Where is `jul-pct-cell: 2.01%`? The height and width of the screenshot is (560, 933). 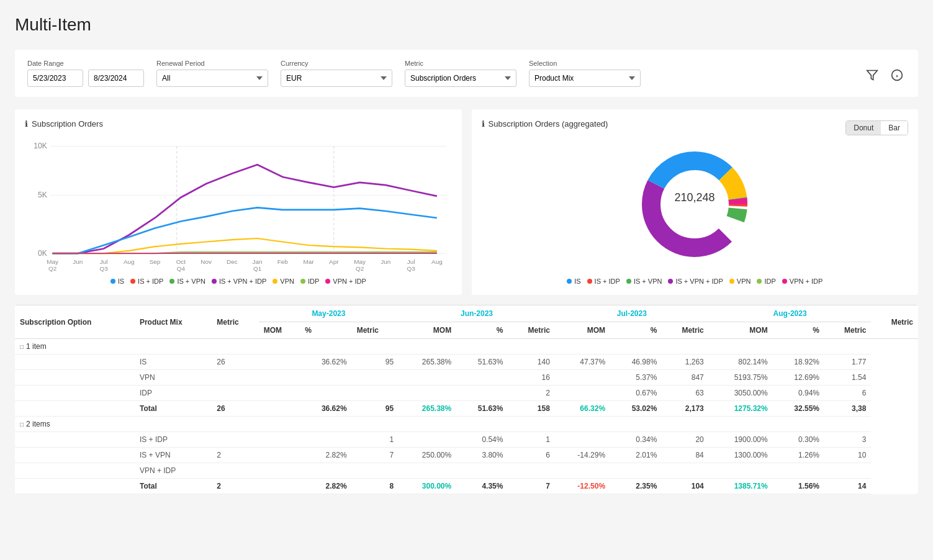
jul-pct-cell: 2.01% is located at coordinates (636, 456).